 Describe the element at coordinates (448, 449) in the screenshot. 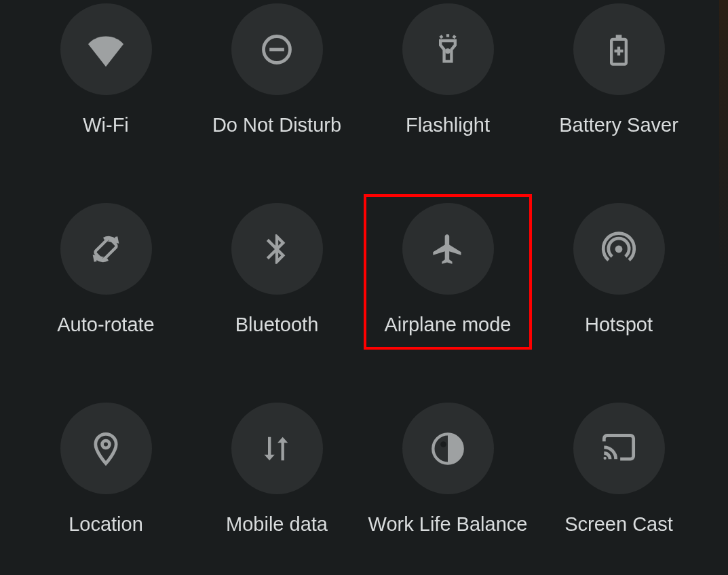

I see `work-life-balance-icon` at that location.